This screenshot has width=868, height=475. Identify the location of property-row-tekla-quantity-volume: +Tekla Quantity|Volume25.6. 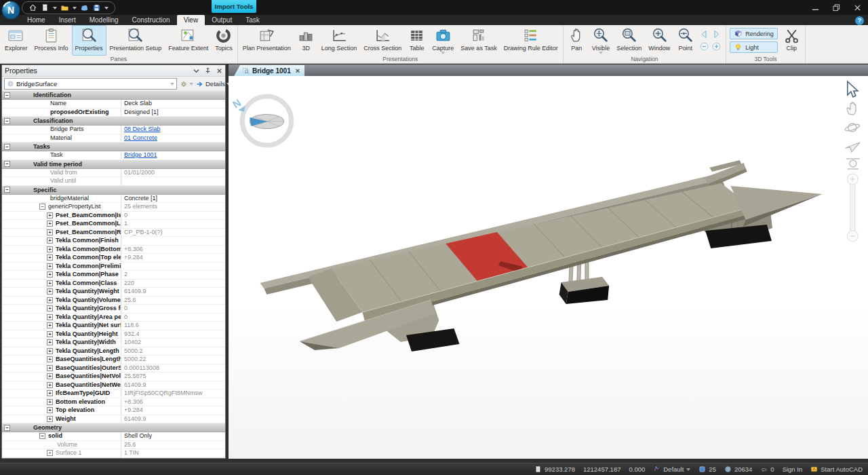
(114, 301).